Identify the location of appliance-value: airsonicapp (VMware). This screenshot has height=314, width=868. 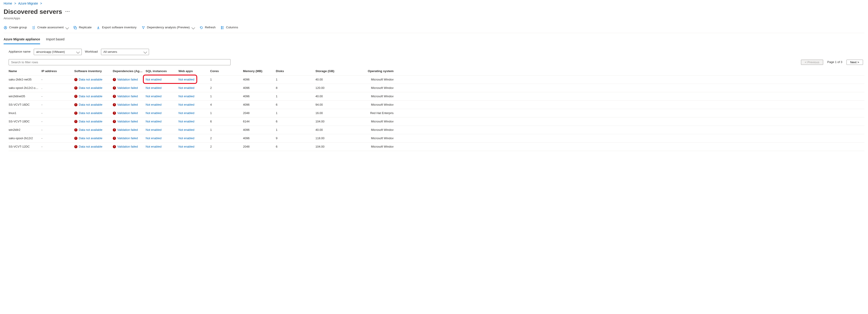
(51, 52).